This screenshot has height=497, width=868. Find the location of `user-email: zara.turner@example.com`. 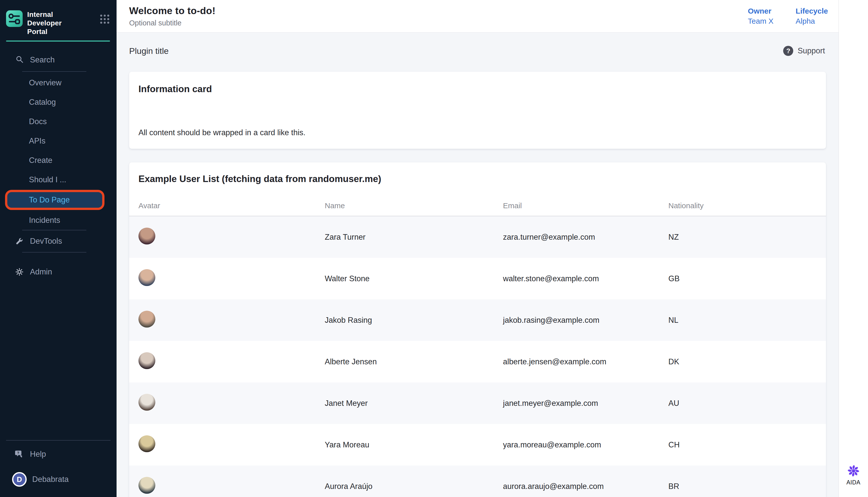

user-email: zara.turner@example.com is located at coordinates (577, 237).